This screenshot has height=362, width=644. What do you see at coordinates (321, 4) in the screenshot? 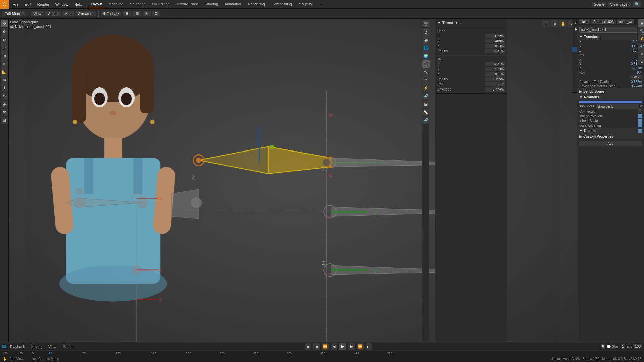
I see `tab-add: +` at bounding box center [321, 4].